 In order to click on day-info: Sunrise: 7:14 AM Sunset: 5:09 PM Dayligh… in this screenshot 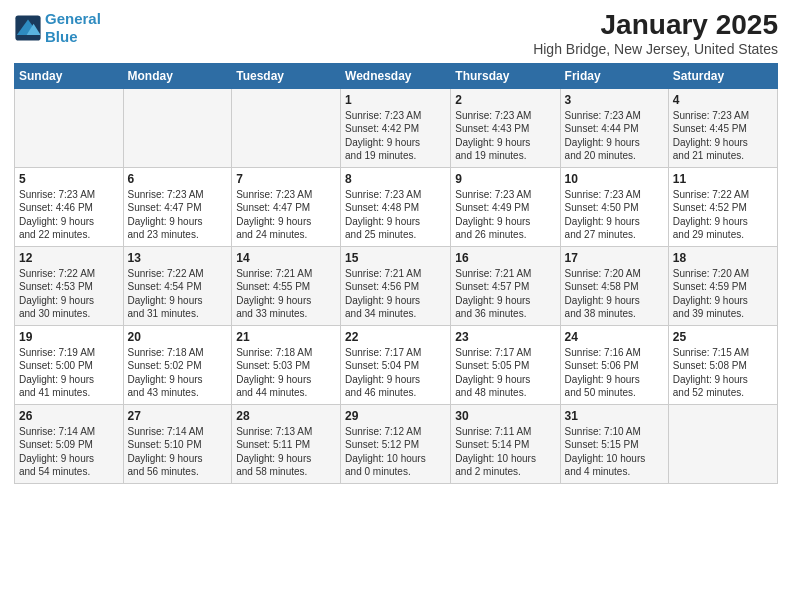, I will do `click(69, 452)`.